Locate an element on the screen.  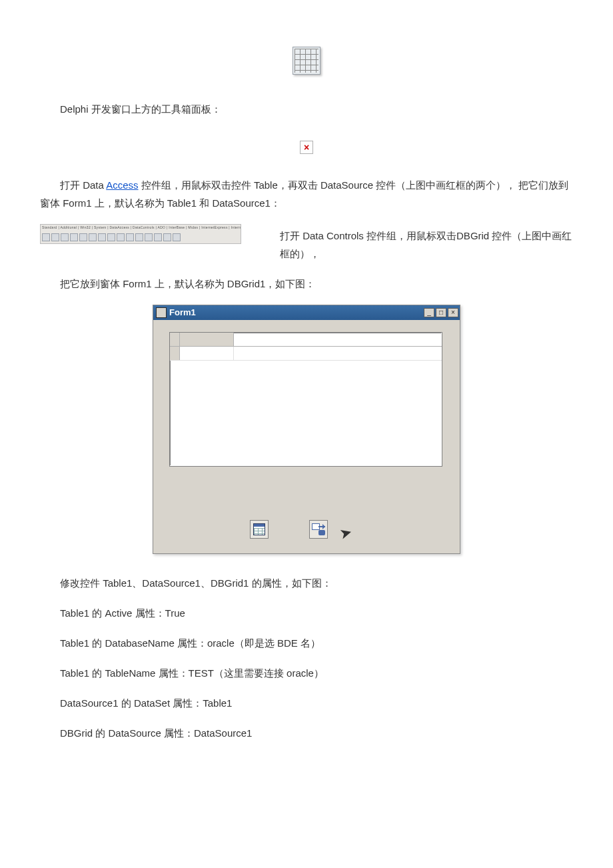
prop-dbgrid-datasource: DBGrid 的 DataSource 属性：DataSource1 is located at coordinates (306, 733).